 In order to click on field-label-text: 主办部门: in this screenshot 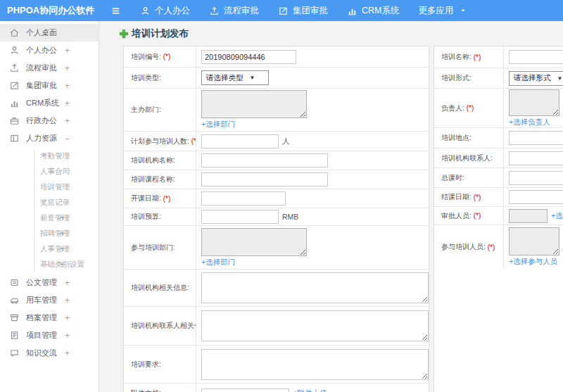, I will do `click(146, 110)`.